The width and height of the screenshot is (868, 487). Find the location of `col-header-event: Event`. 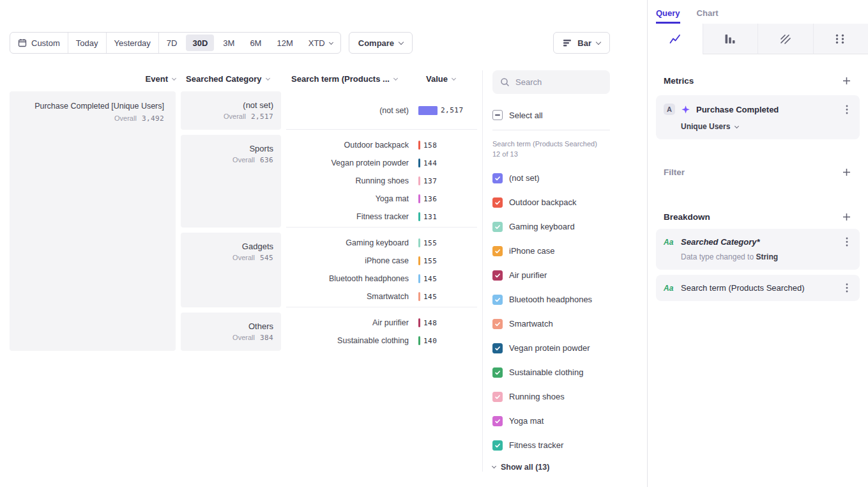

col-header-event: Event is located at coordinates (93, 79).